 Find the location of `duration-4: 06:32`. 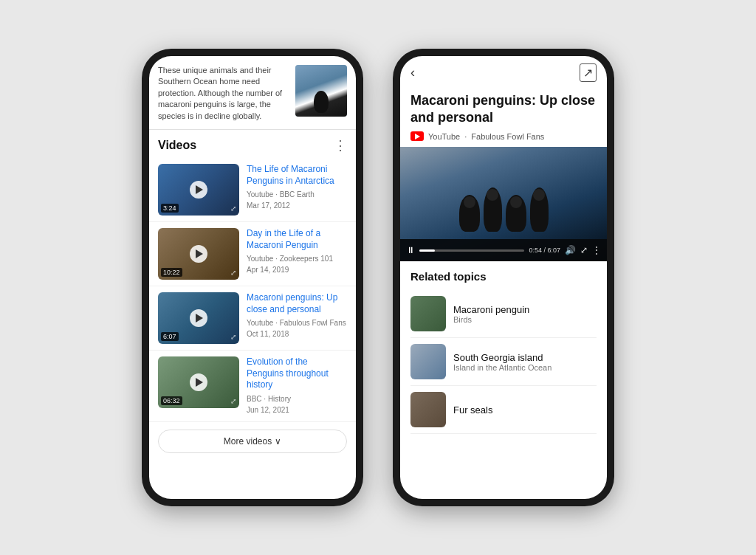

duration-4: 06:32 is located at coordinates (171, 401).